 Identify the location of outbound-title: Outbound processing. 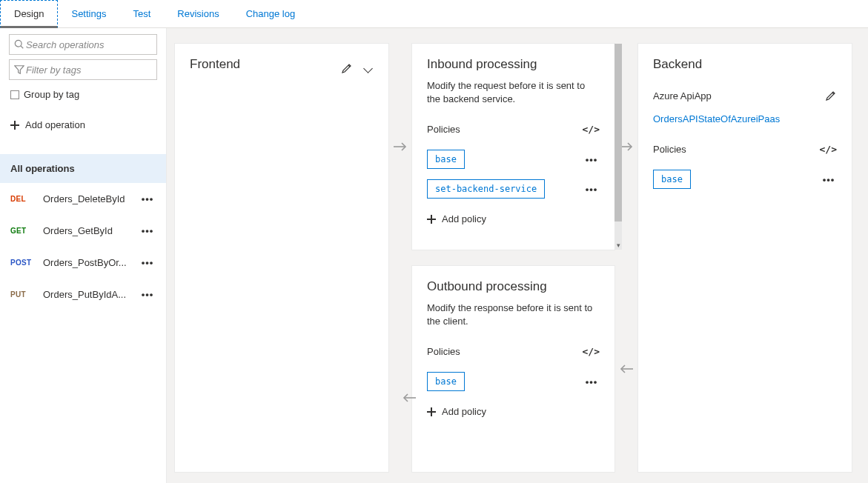
(513, 287).